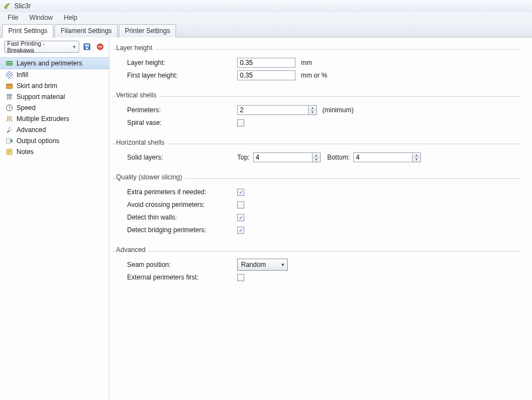  What do you see at coordinates (9, 97) in the screenshot?
I see `support-icon` at bounding box center [9, 97].